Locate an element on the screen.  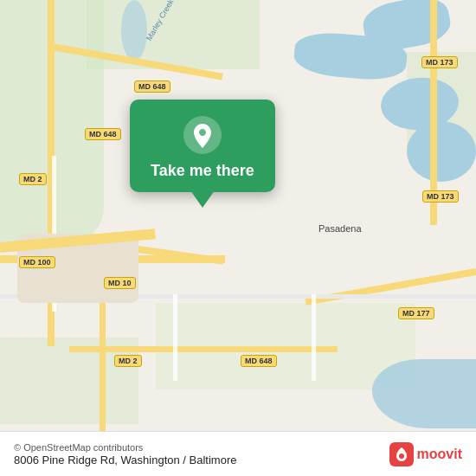
road-label-md648-bot: MD 648 is located at coordinates (259, 361).